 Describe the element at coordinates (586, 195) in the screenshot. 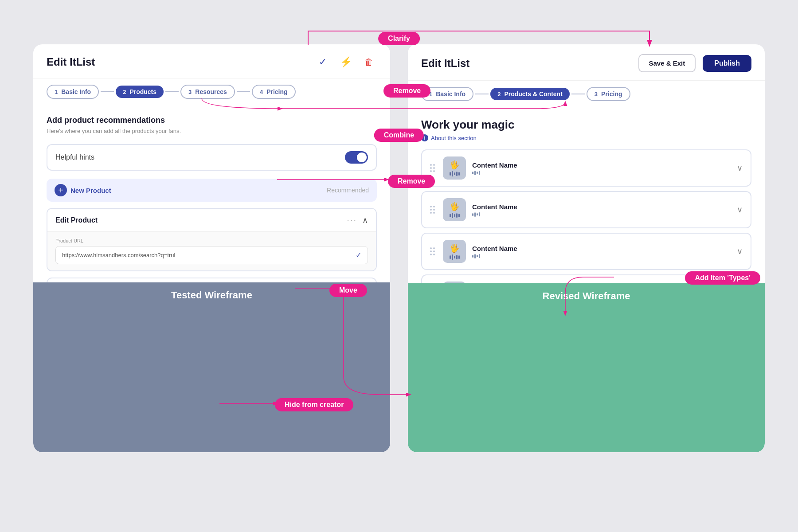

I see `right-panel-body: Work your magic i About this section` at that location.